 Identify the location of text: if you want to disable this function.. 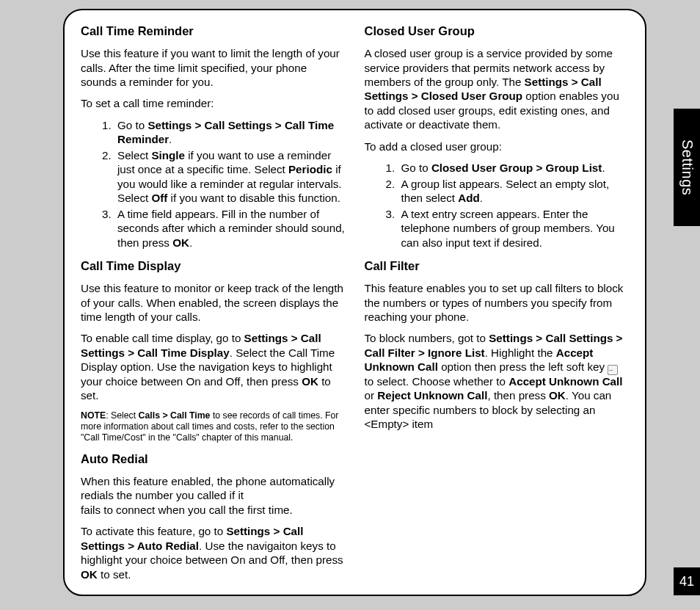
(254, 198).